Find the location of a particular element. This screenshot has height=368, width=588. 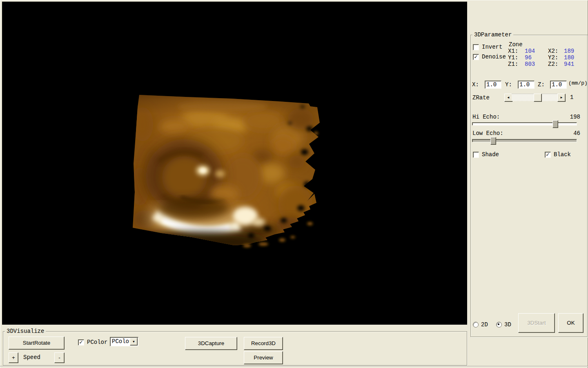

pcolor-dropdown-button: ▼ is located at coordinates (134, 342).